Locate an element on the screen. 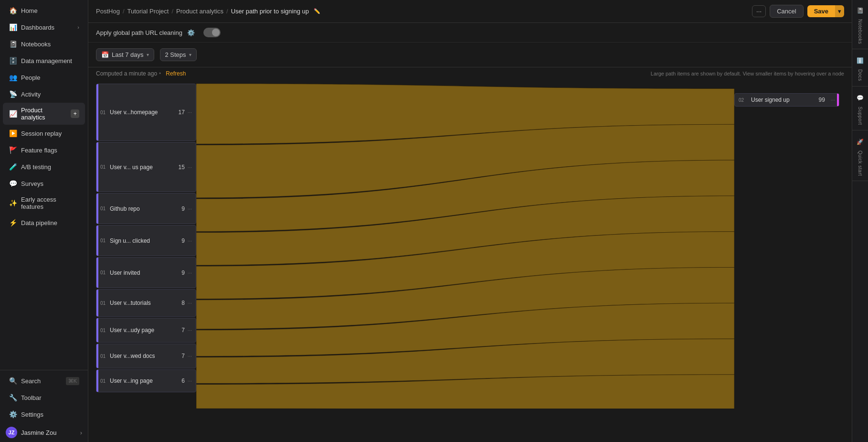  sidebar-item-notebooks: 📓 Notebooks is located at coordinates (44, 44).